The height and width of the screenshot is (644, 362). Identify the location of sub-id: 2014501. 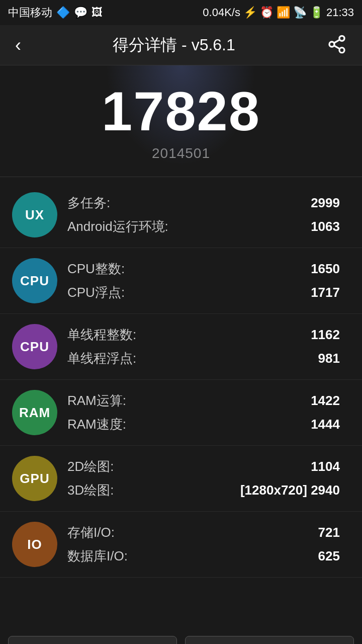
(181, 153).